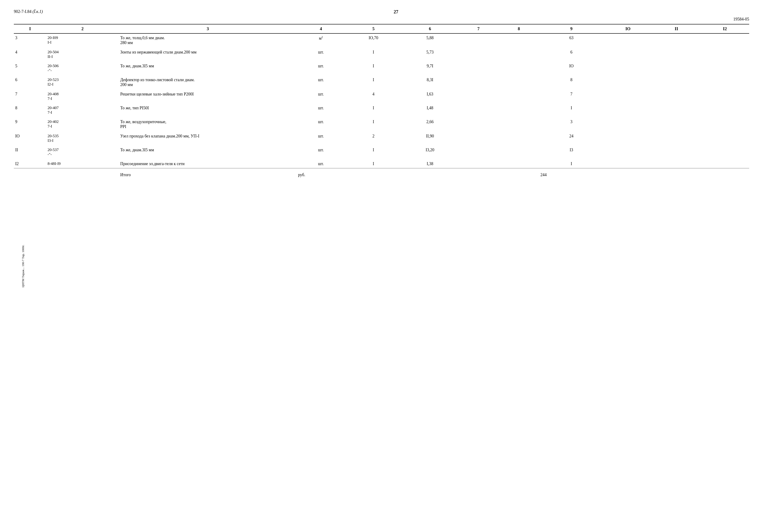  Describe the element at coordinates (208, 124) in the screenshot. I see `row-desc: То же, воздухоприточные, РРI` at that location.